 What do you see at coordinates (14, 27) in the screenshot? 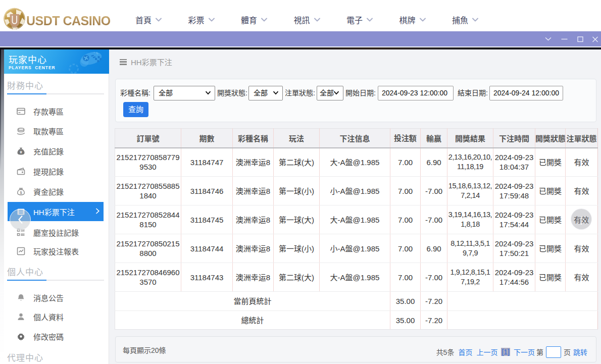
I see `svg-text: Casino` at bounding box center [14, 27].